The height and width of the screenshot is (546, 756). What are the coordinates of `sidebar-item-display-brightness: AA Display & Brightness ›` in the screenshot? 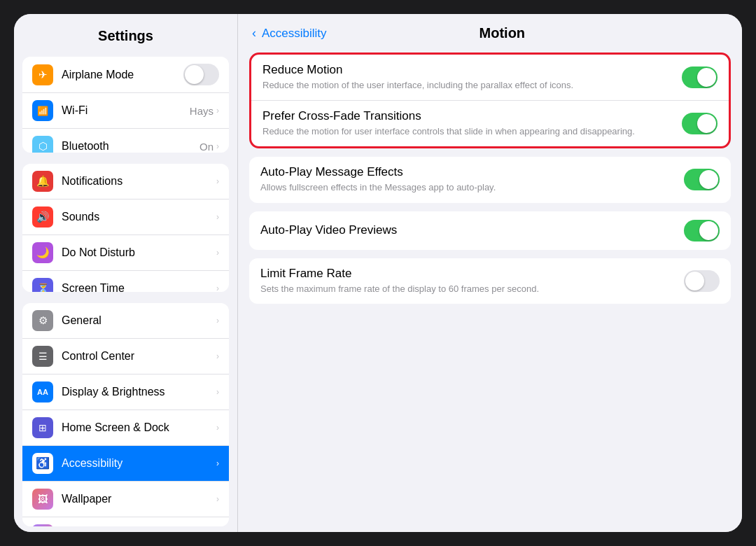 It's located at (126, 392).